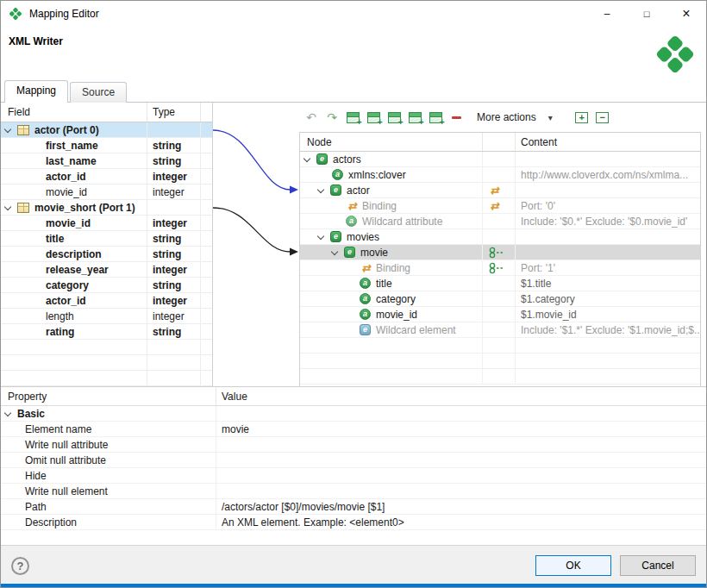 Image resolution: width=707 pixels, height=588 pixels. Describe the element at coordinates (582, 117) in the screenshot. I see `expand-all-icon` at that location.